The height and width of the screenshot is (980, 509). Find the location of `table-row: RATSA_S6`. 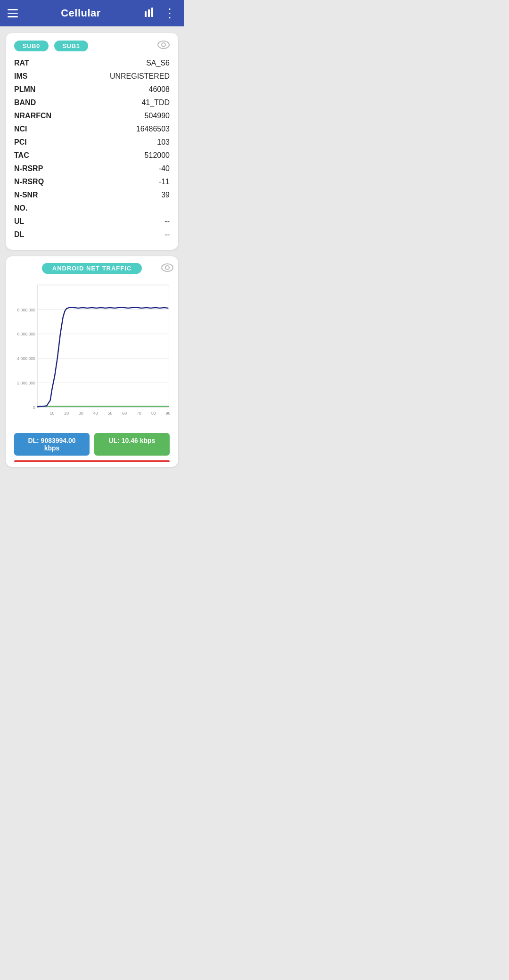

table-row: RATSA_S6 is located at coordinates (92, 63).